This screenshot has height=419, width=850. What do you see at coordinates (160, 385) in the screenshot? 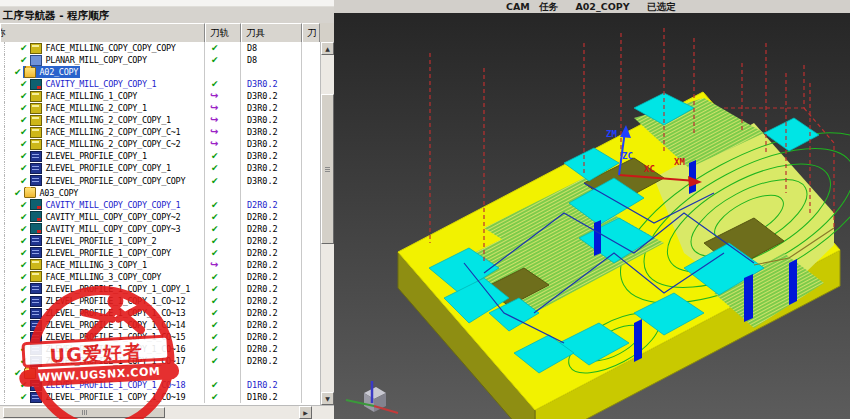
I see `tree-row: ✔ ZLEVEL_PROFILE_1_COPY_1_CO~18 ✔ D1R0.2` at bounding box center [160, 385].